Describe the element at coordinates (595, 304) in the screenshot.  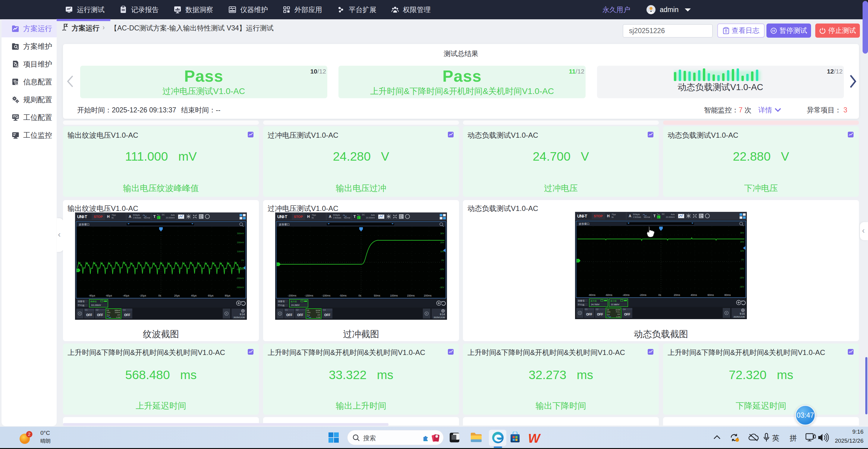
I see `svg-text: 24.700V` at that location.